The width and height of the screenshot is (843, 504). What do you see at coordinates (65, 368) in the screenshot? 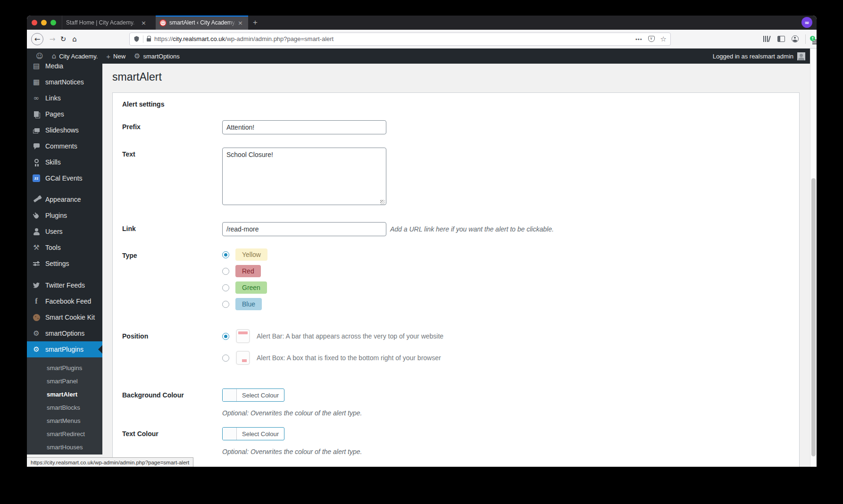
I see `submenu-item-smartplugins: smartPlugins` at bounding box center [65, 368].